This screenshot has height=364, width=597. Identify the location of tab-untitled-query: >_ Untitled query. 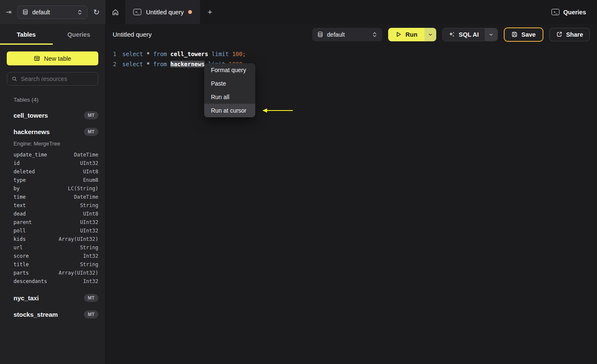
(163, 12).